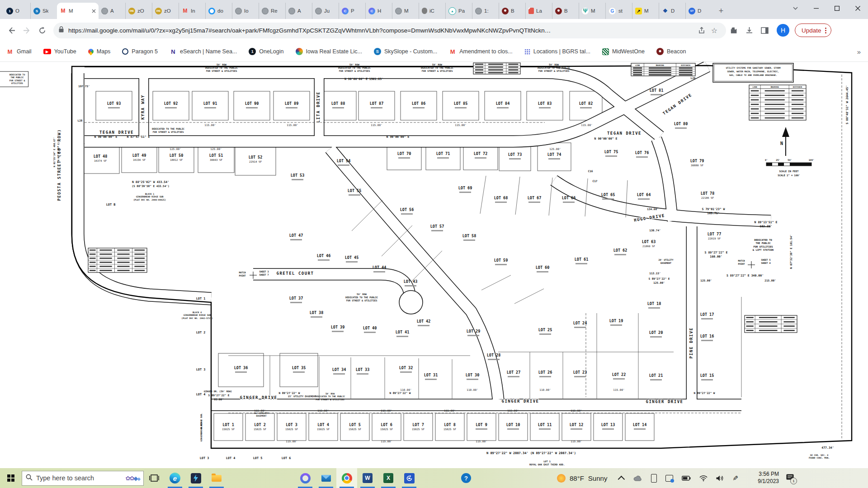  What do you see at coordinates (672, 11) in the screenshot?
I see `browser-tab: ❖D` at bounding box center [672, 11].